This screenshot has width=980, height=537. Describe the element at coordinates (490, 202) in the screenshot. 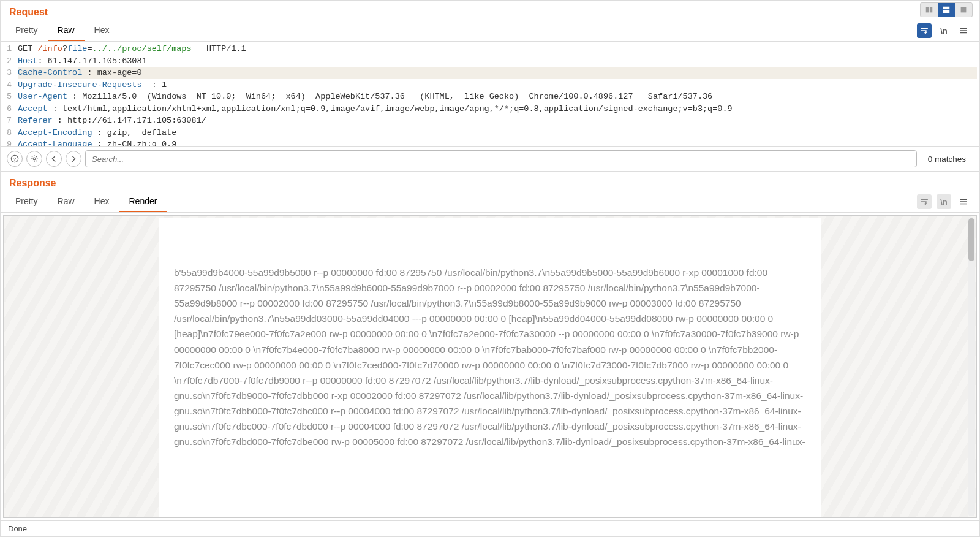

I see `response-tabs: Pretty Raw Hex Render \n` at that location.